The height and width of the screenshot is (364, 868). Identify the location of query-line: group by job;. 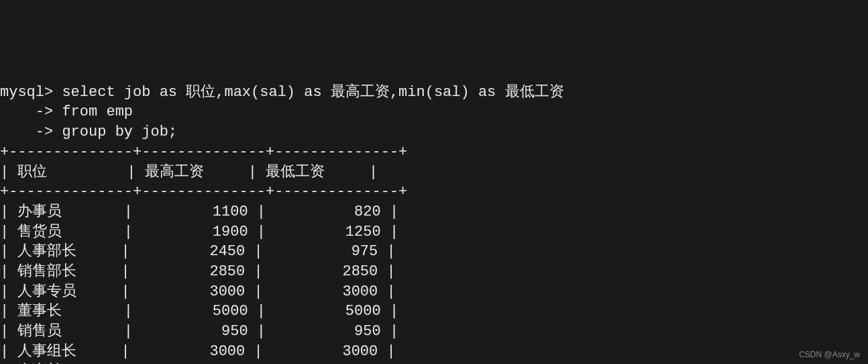
(115, 132).